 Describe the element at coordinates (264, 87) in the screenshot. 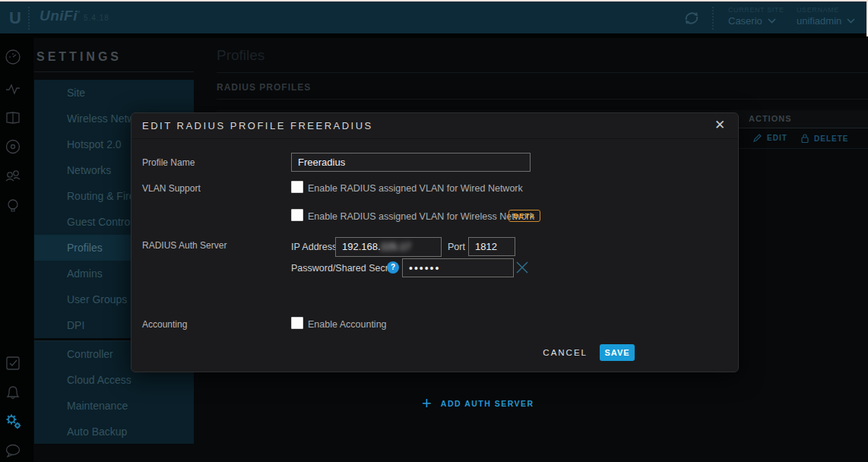

I see `section-heading: RADIUS PROFILES` at that location.